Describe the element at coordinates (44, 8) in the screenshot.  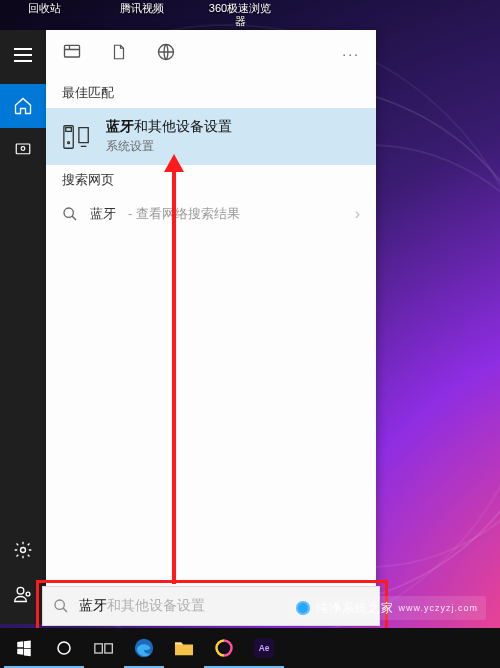
I see `desktop-icon-label: 回收站` at that location.